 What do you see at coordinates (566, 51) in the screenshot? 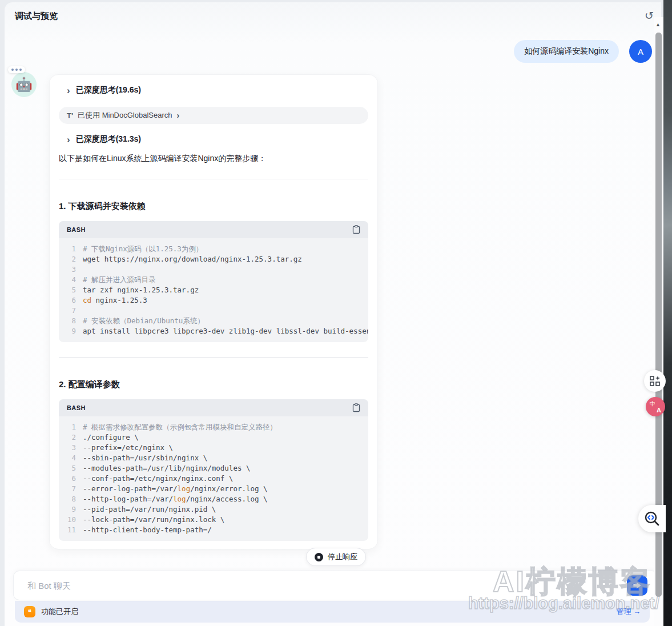
I see `user-message-bubble: 如何源码编译安装Nginx` at bounding box center [566, 51].